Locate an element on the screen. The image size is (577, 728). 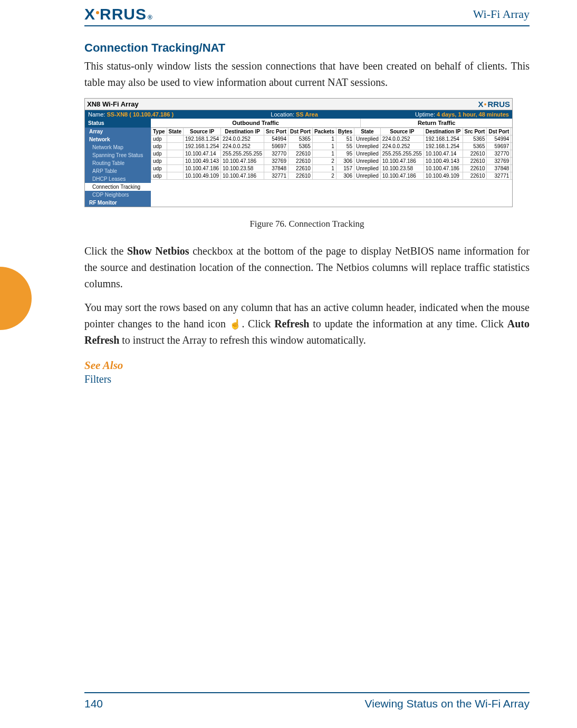
name-label: Name: is located at coordinates (97, 114).